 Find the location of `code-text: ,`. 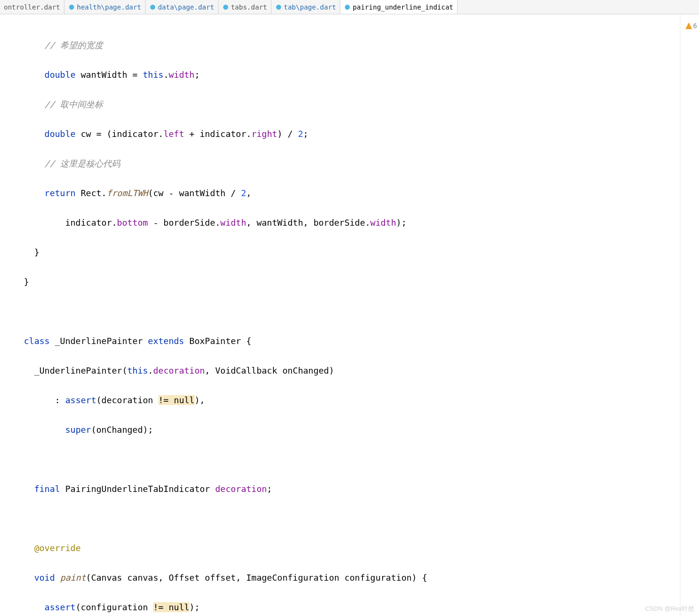

code-text: , is located at coordinates (249, 193).